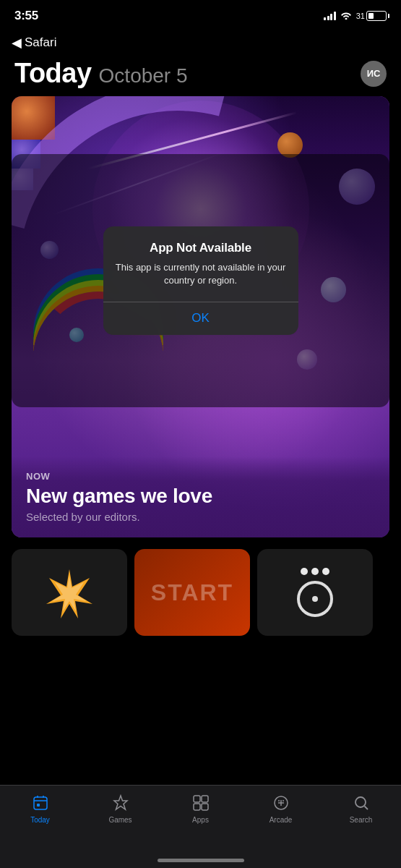  Describe the element at coordinates (361, 803) in the screenshot. I see `search-tab-icon` at that location.